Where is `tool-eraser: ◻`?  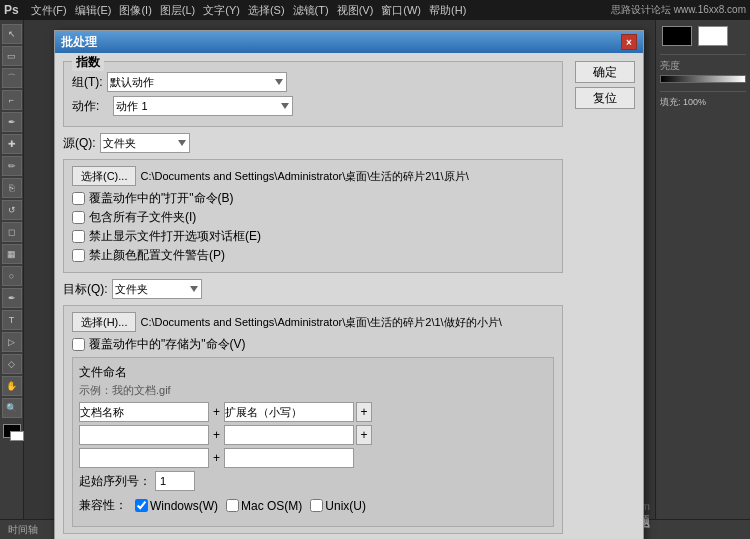
tool-eraser: ◻ is located at coordinates (12, 232).